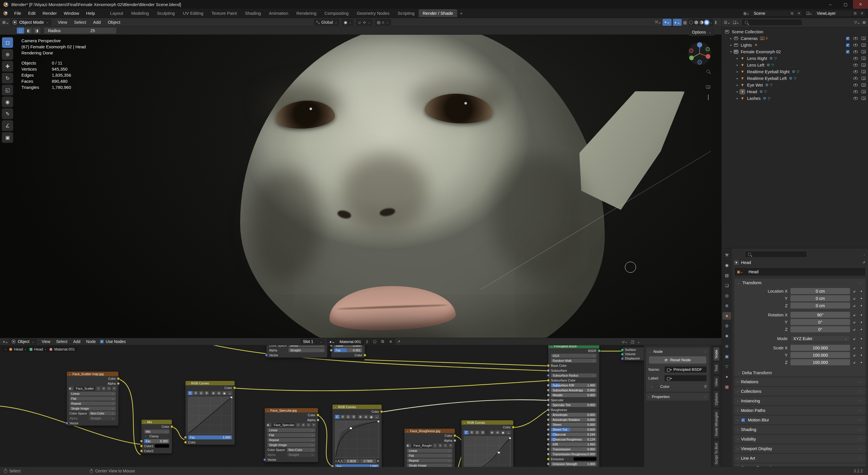 The image size is (868, 475). Describe the element at coordinates (727, 366) in the screenshot. I see `object-data: ▽` at that location.